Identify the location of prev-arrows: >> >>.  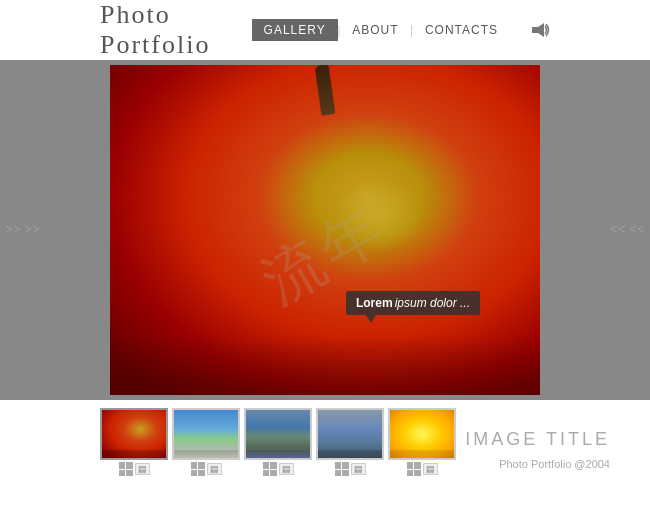
(22, 230).